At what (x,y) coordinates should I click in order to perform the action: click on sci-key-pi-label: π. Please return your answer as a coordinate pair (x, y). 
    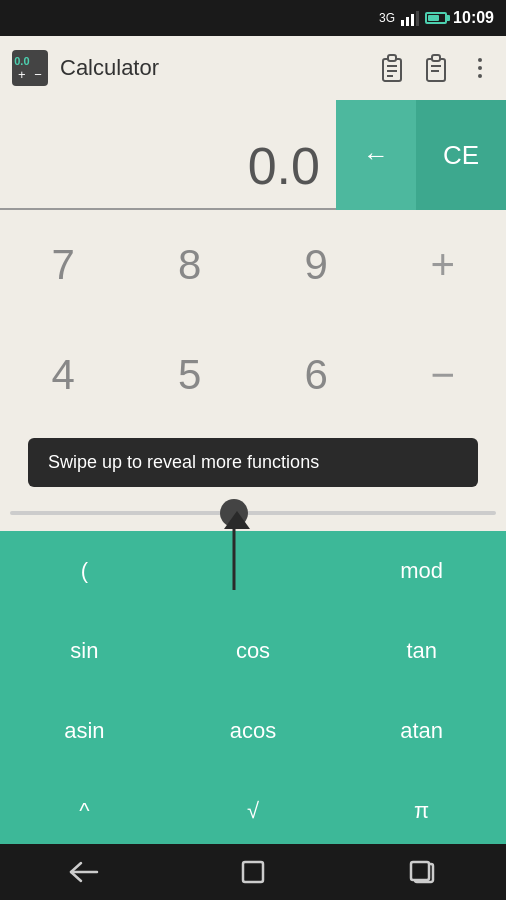
    Looking at the image, I should click on (422, 811).